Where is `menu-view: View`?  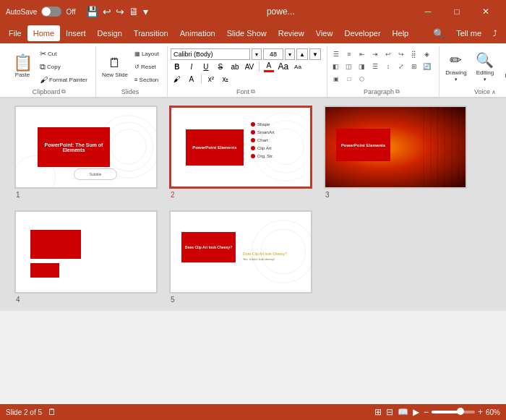 menu-view: View is located at coordinates (325, 33).